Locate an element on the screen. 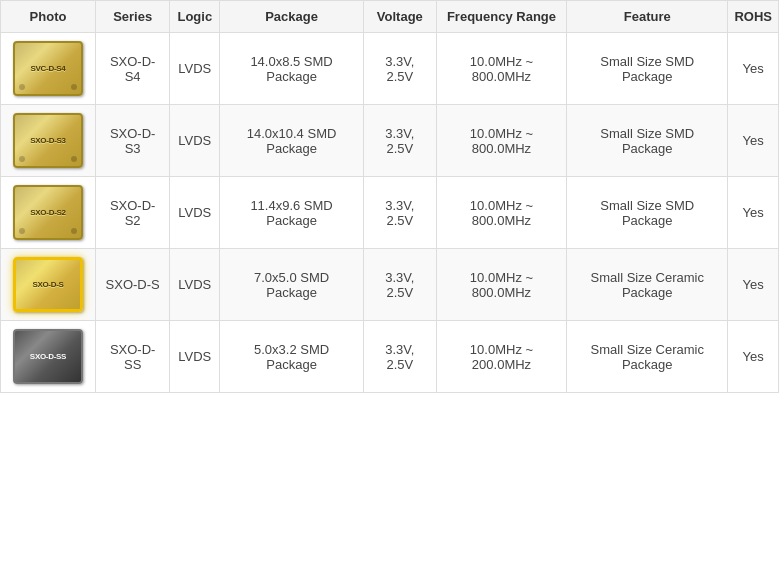 Image resolution: width=779 pixels, height=569 pixels. package-cell: 14.0x8.5 SMD Package is located at coordinates (292, 69).